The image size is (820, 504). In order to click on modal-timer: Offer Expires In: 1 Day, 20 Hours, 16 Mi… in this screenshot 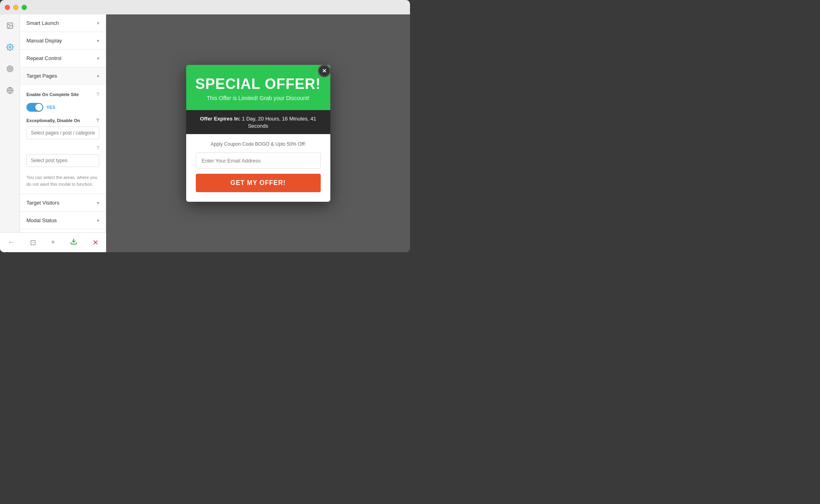, I will do `click(258, 122)`.